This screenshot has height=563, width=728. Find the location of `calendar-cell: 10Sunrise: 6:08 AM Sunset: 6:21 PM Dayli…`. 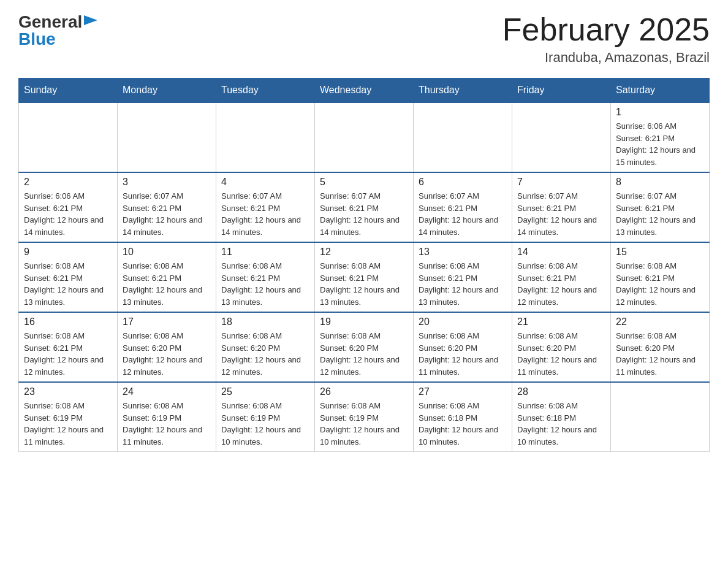

calendar-cell: 10Sunrise: 6:08 AM Sunset: 6:21 PM Dayli… is located at coordinates (167, 277).